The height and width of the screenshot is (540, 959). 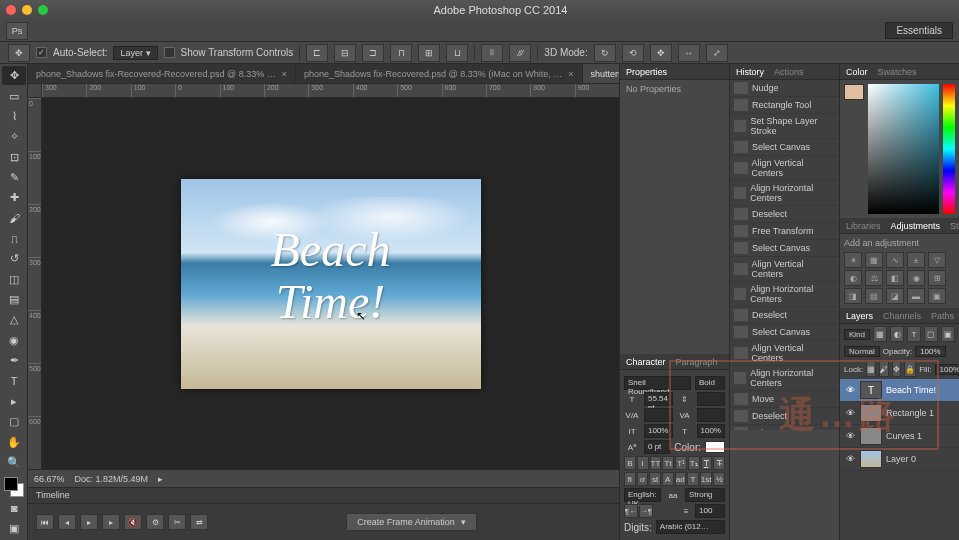 I want to click on blur-tool: △, so click(x=14, y=320).